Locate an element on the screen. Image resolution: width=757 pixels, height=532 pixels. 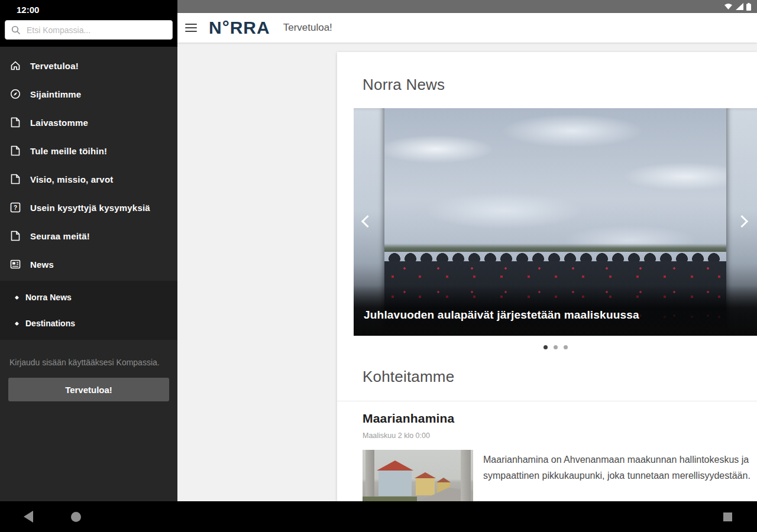
search-box is located at coordinates (89, 30).